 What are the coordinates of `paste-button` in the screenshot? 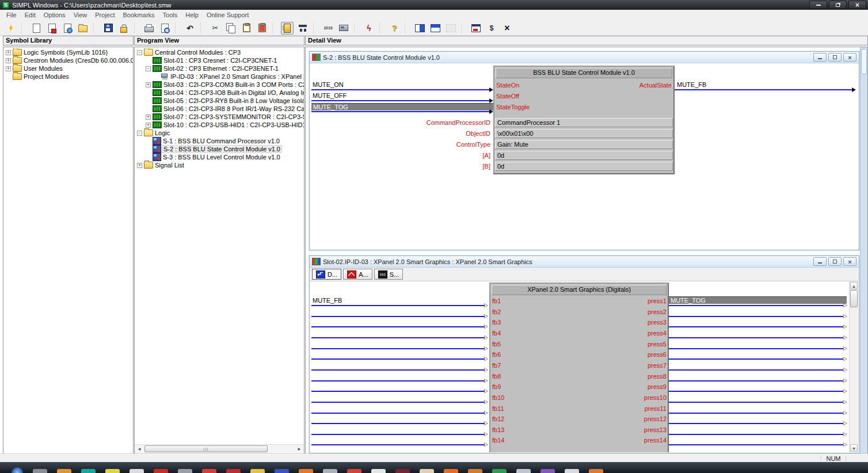 It's located at (246, 28).